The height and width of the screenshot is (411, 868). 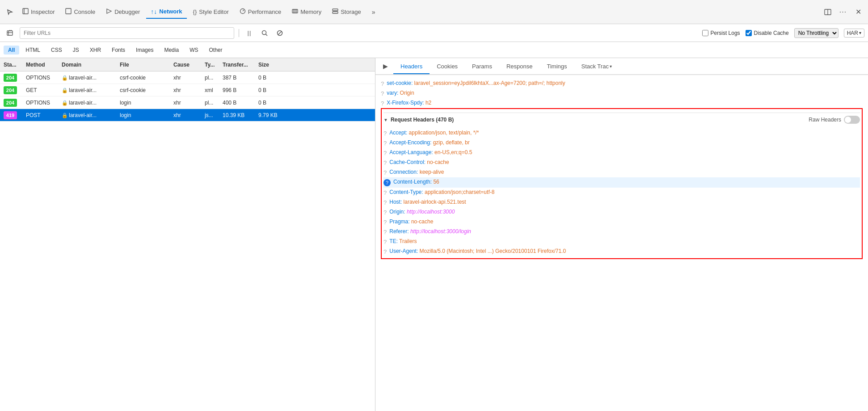 I want to click on tab-timings: Timings, so click(x=557, y=67).